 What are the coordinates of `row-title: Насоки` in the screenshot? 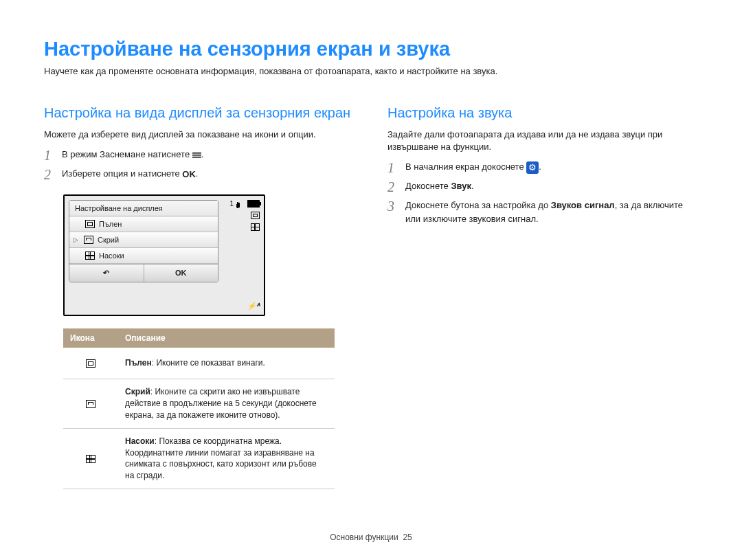 It's located at (140, 441).